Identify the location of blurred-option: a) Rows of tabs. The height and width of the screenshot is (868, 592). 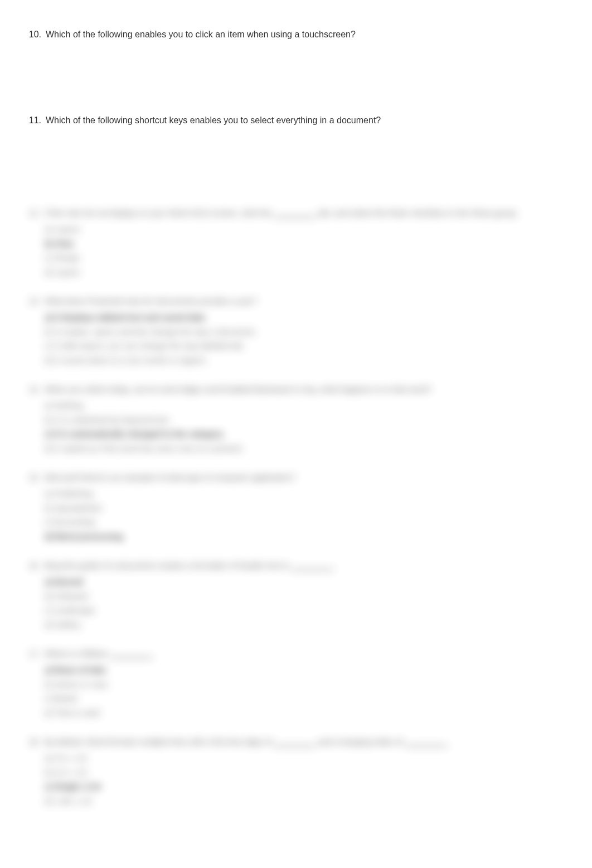
(304, 670).